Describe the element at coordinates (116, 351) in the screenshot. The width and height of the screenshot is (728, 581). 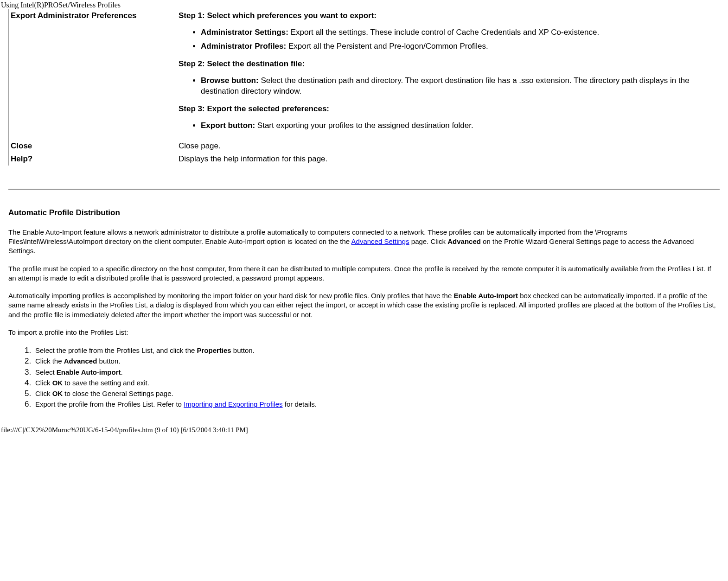
I see `step-text: Select the profile from the Profiles Lis…` at that location.